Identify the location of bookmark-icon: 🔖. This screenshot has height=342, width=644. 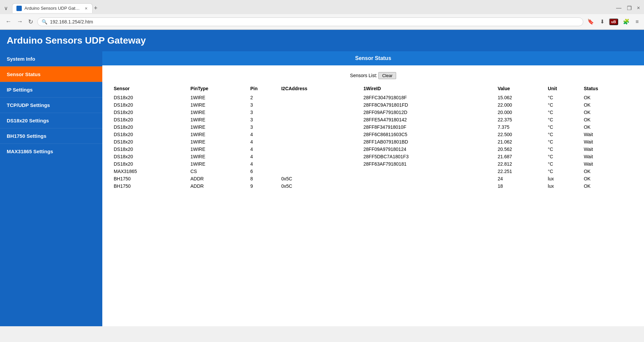
(591, 21).